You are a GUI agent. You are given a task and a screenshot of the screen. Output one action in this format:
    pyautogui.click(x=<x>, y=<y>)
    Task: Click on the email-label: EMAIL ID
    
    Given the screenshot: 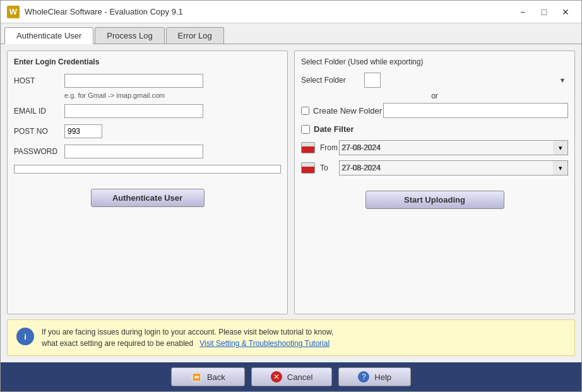 What is the action you would take?
    pyautogui.click(x=39, y=111)
    